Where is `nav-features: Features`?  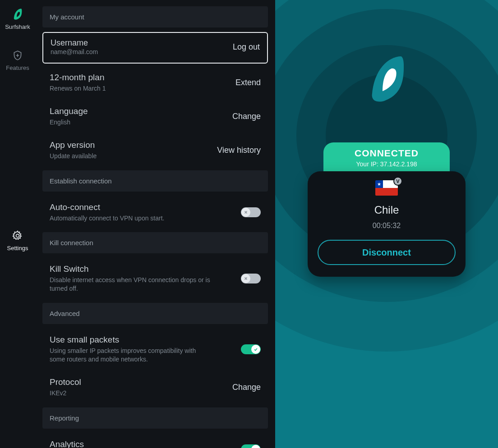
nav-features: Features is located at coordinates (18, 61).